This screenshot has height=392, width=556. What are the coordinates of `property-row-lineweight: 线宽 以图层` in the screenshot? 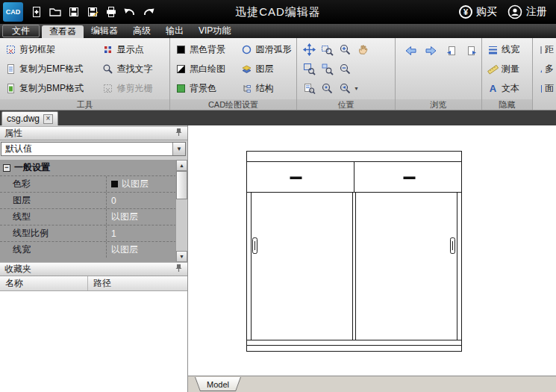 It's located at (94, 249).